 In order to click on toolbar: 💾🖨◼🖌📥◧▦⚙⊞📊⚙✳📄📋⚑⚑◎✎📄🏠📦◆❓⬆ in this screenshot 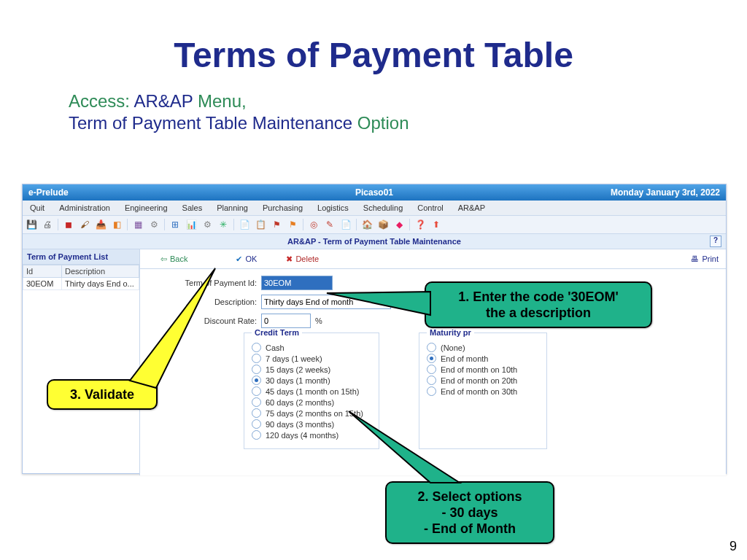, I will do `click(374, 225)`.